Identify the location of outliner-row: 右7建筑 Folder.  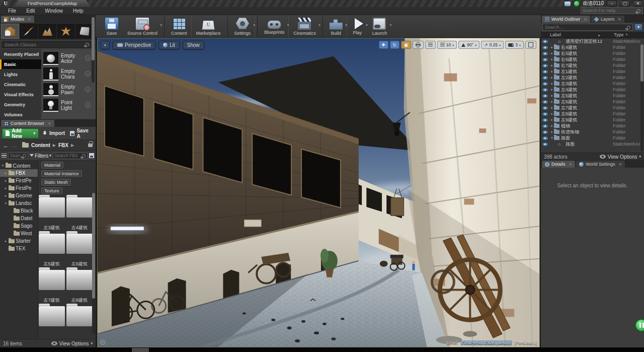
(593, 65).